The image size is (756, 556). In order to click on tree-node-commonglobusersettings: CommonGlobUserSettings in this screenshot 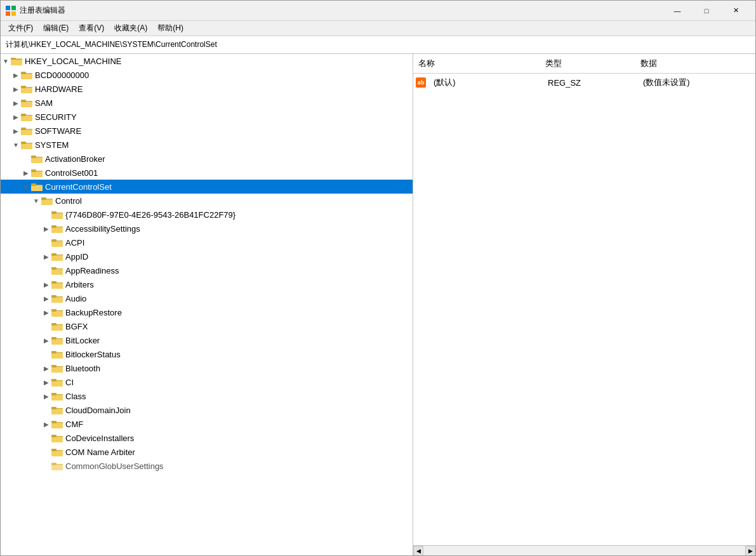, I will do `click(207, 466)`.